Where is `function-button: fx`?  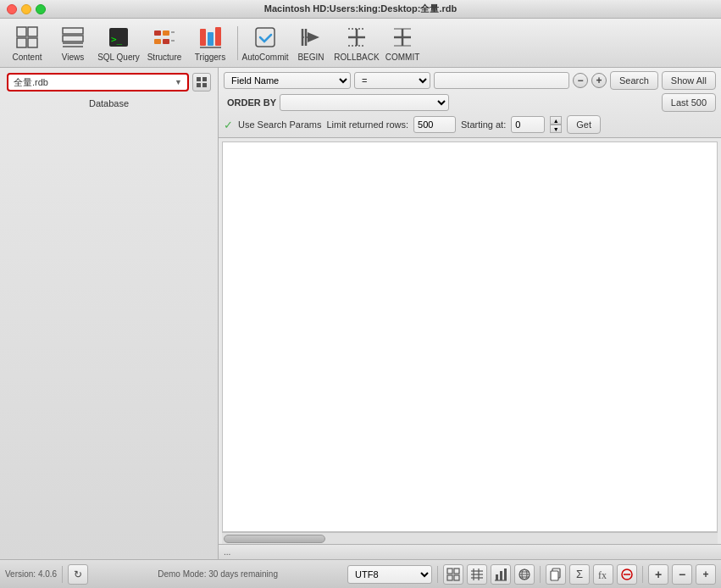 function-button: fx is located at coordinates (603, 574).